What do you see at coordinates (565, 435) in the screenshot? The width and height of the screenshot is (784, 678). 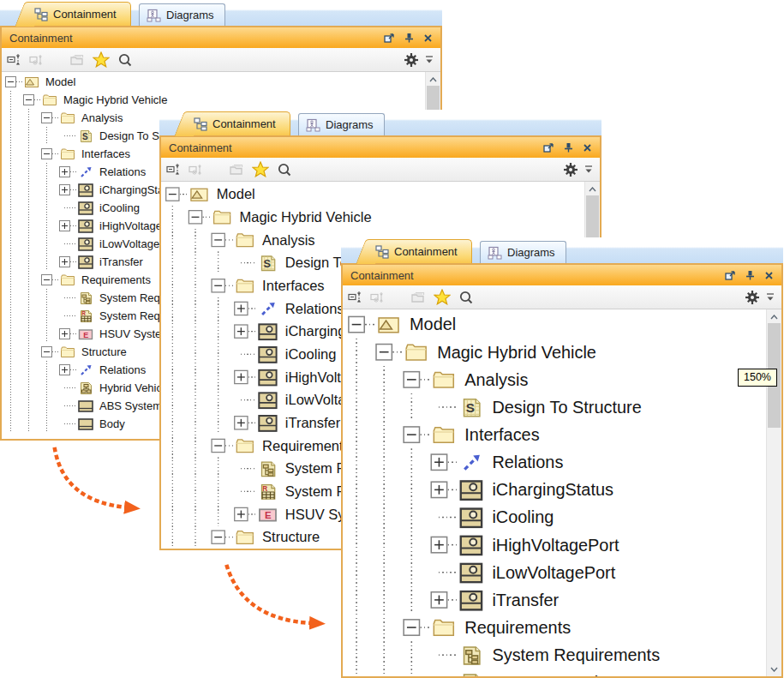 I see `tree-row: Interfaces` at bounding box center [565, 435].